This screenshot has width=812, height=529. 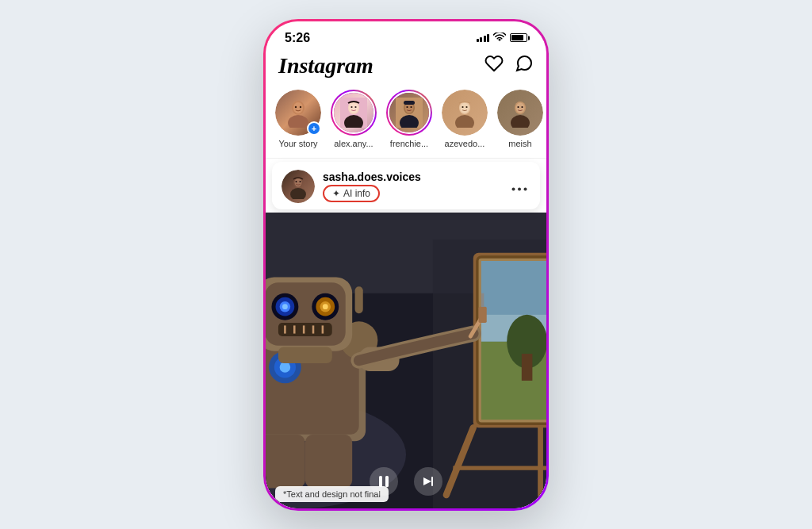 I want to click on story-label-frenchie: frenchie..., so click(x=409, y=144).